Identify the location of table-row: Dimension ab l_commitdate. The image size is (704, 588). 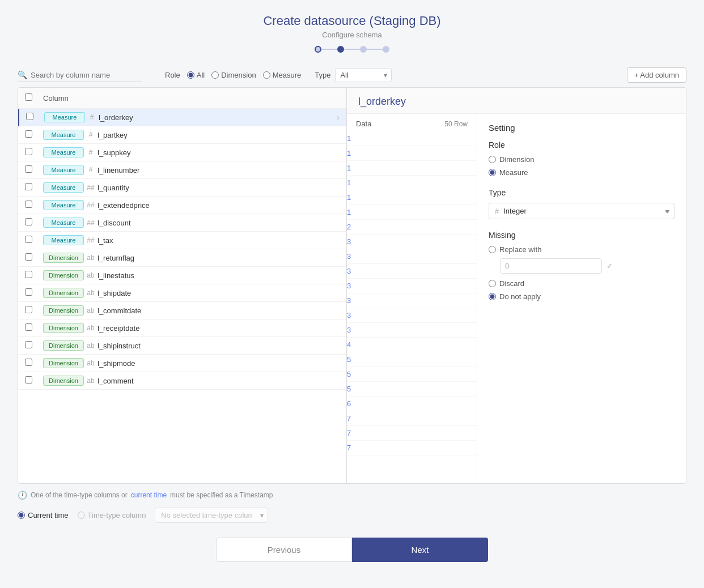
(183, 310).